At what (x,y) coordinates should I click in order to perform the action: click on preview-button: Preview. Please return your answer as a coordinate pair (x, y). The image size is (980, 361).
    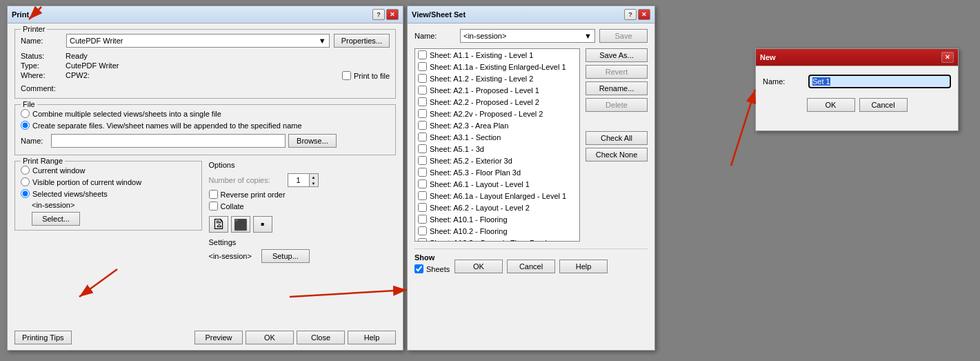
    Looking at the image, I should click on (219, 338).